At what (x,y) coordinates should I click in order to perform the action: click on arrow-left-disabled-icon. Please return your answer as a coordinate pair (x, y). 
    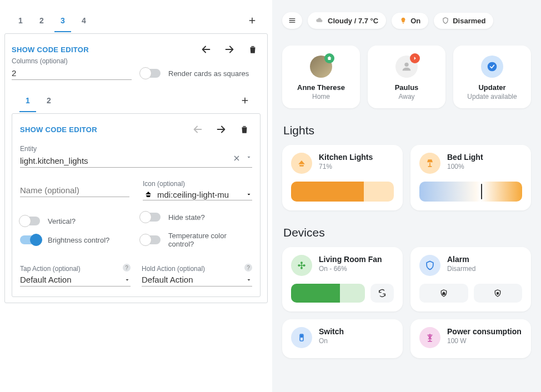
    Looking at the image, I should click on (198, 129).